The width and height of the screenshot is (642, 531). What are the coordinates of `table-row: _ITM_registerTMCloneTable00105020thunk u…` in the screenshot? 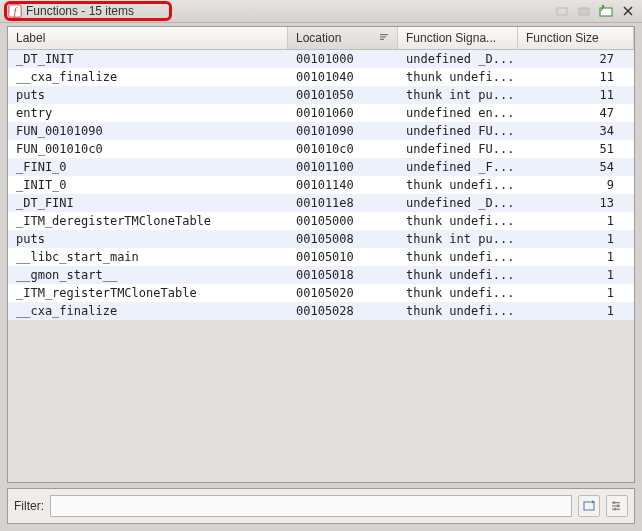 It's located at (321, 293).